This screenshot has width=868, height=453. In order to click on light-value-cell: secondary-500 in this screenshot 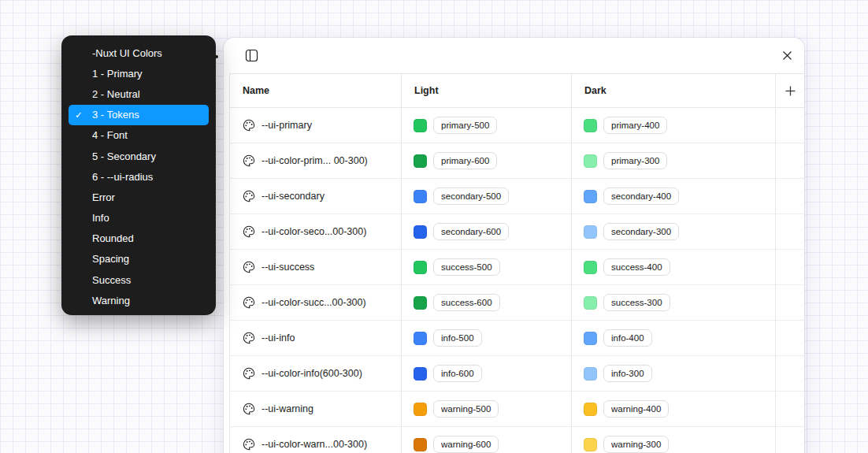, I will do `click(486, 197)`.